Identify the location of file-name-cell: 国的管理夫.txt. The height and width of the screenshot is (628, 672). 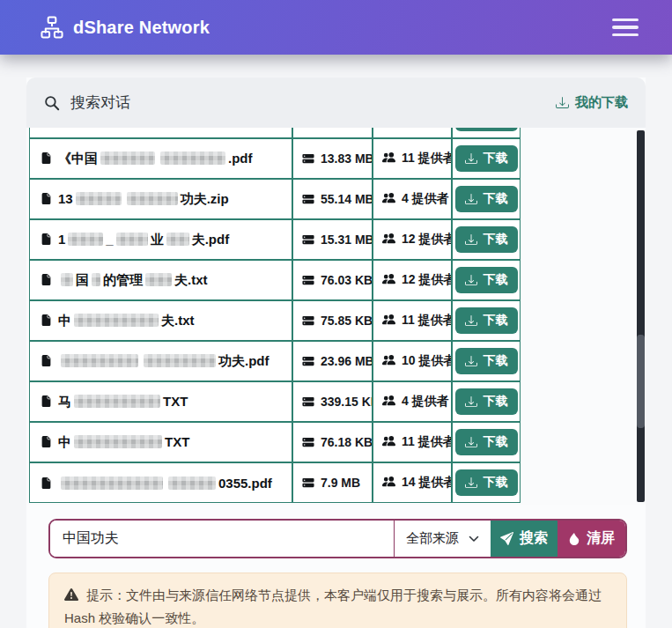
(160, 280).